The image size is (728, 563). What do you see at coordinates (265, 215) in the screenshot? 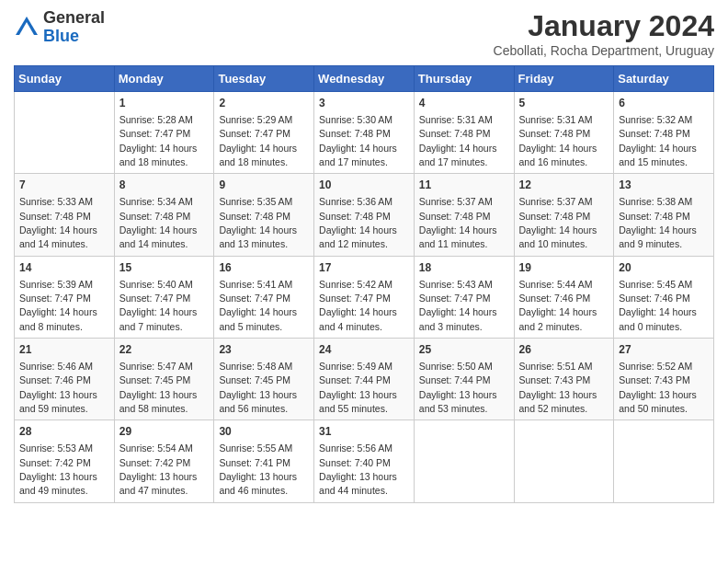
I see `calendar-cell: 9Sunrise: 5:35 AM Sunset: 7:48 PM Daylig…` at bounding box center [265, 215].